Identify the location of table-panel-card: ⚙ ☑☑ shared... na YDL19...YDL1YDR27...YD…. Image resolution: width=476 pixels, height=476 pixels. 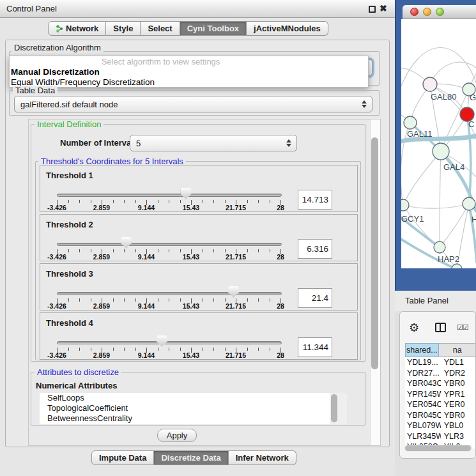
(438, 385).